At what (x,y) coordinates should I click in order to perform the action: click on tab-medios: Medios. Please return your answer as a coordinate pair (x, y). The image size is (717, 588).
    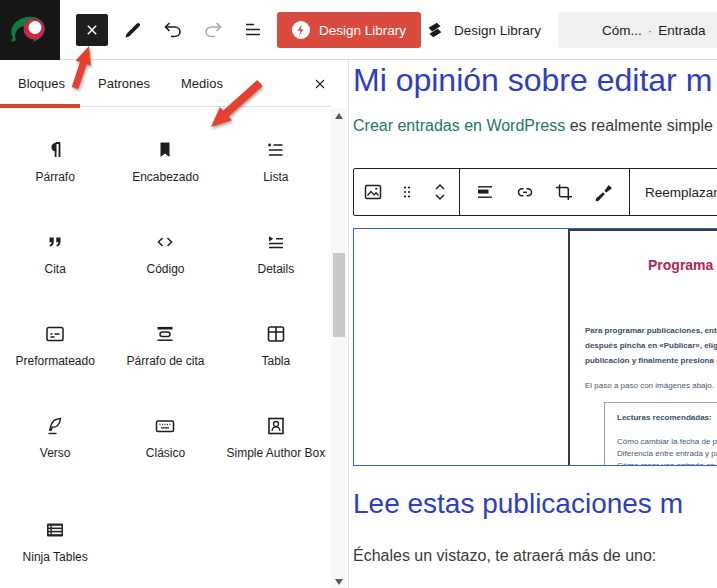
    Looking at the image, I should click on (202, 84).